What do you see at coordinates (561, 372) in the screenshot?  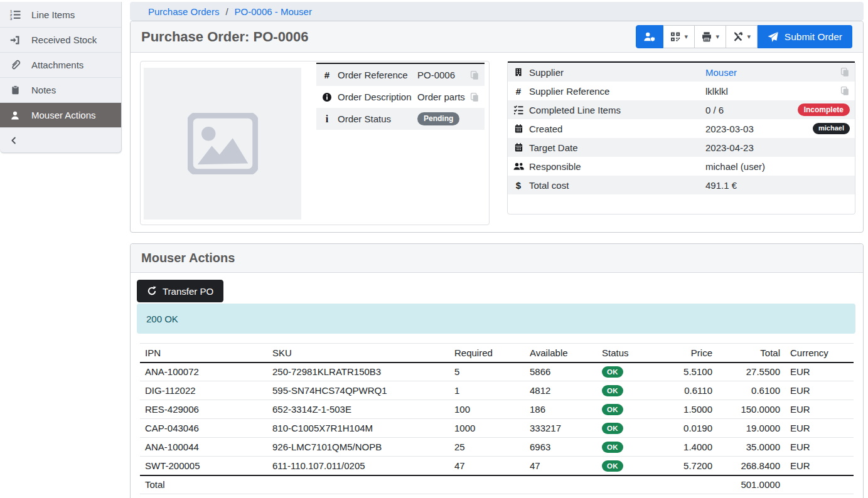 I see `cell-available: 5866` at bounding box center [561, 372].